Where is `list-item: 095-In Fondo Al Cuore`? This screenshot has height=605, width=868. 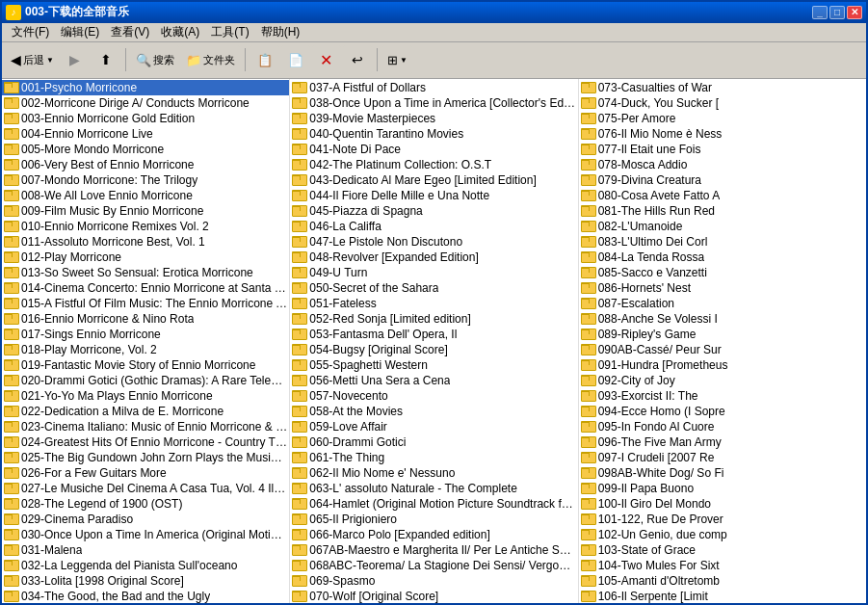
list-item: 095-In Fondo Al Cuore is located at coordinates (723, 427).